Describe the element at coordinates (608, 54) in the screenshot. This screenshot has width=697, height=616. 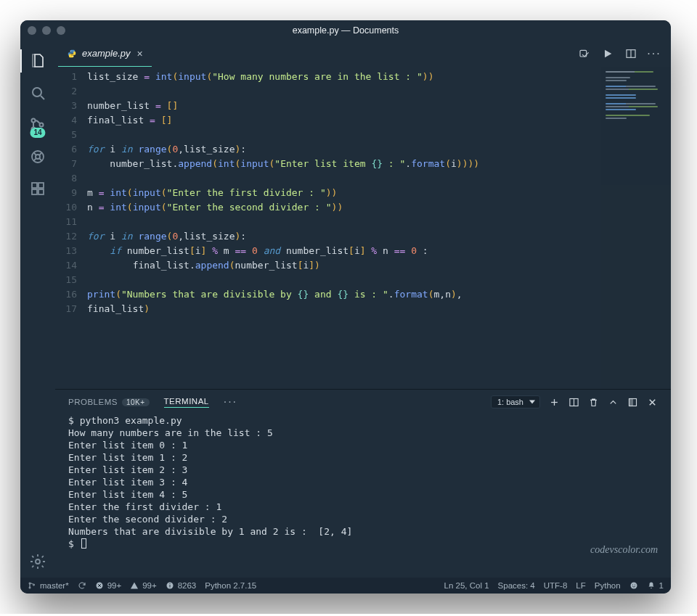
I see `run-icon` at that location.